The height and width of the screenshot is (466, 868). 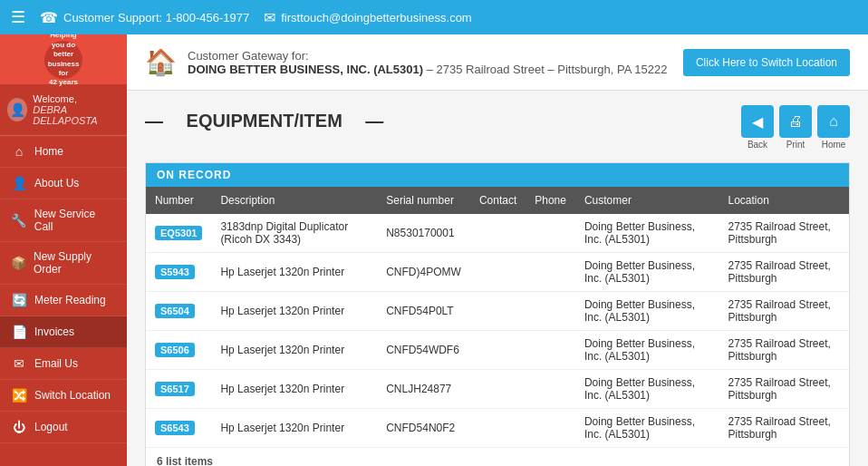 What do you see at coordinates (154, 121) in the screenshot?
I see `title-prefix: —` at bounding box center [154, 121].